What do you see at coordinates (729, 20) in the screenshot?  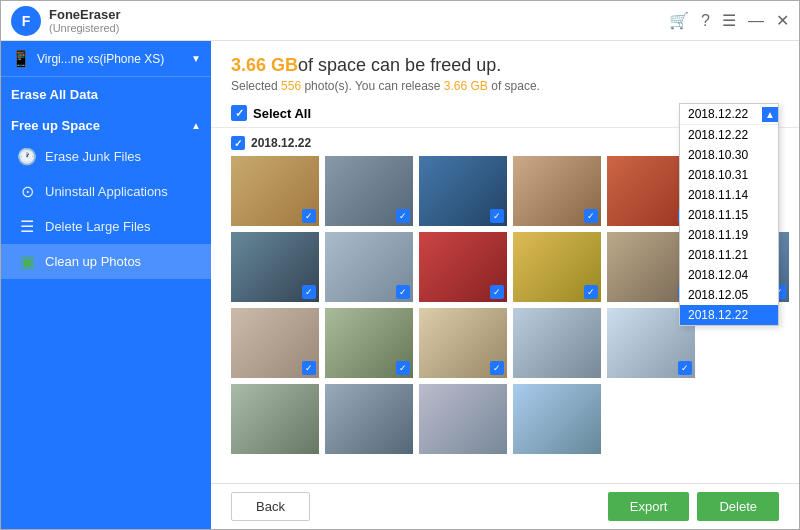 I see `window-controls: 🛒 ? ☰ — ✕` at bounding box center [729, 20].